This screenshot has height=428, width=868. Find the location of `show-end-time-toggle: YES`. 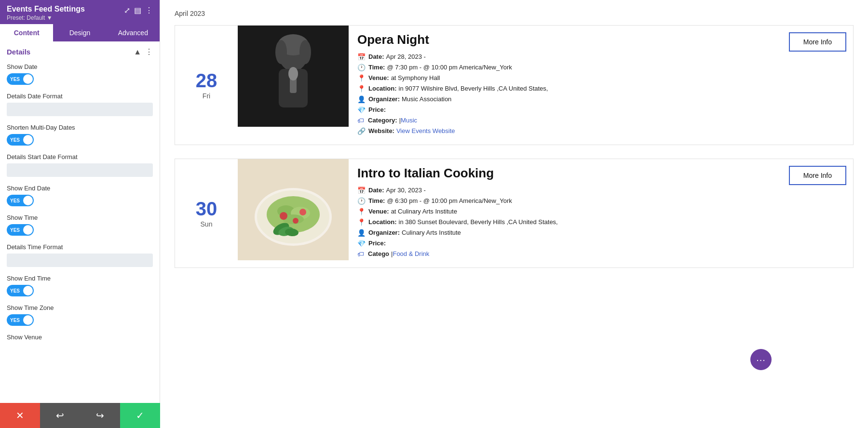

show-end-time-toggle: YES is located at coordinates (20, 291).